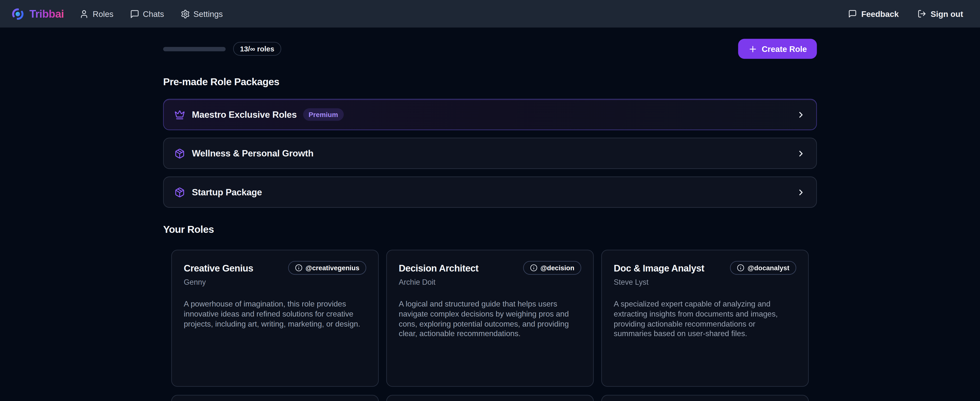 The width and height of the screenshot is (980, 401). What do you see at coordinates (552, 268) in the screenshot?
I see `role-handle-badge: @decision` at bounding box center [552, 268].